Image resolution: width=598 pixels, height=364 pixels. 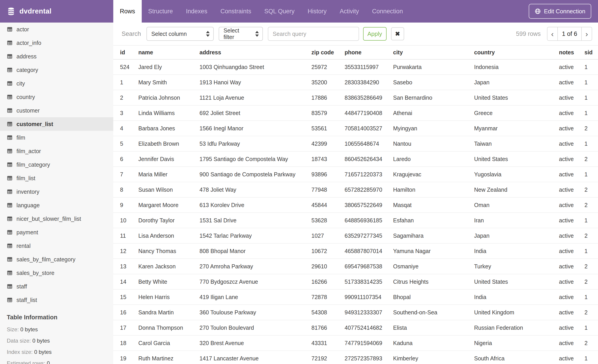 I want to click on sidebar-item-actor: actor, so click(x=57, y=29).